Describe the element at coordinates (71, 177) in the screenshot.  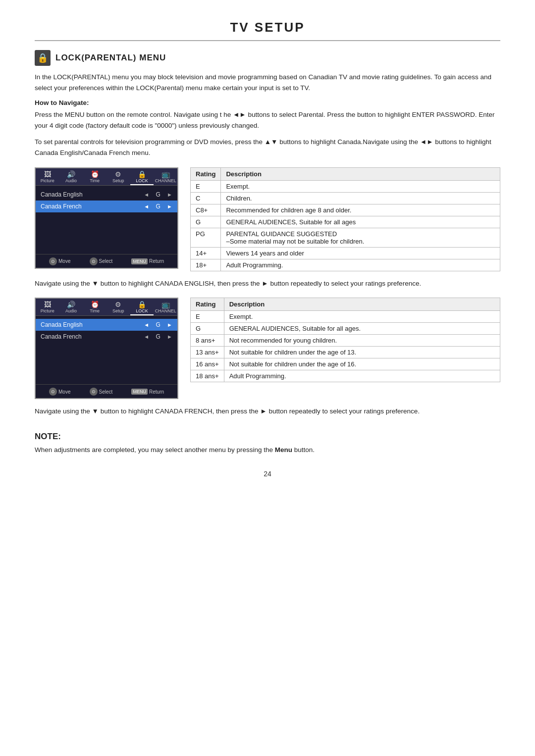
I see `tab-audio-1: 🔊 Audio` at that location.